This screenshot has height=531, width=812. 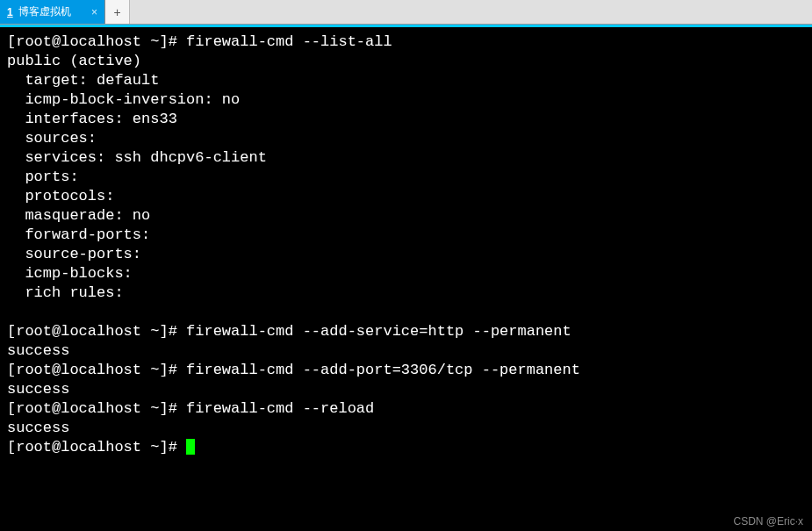 What do you see at coordinates (406, 332) in the screenshot?
I see `terminal-line: [root@localhost ~]# firewall-cmd --add-s…` at bounding box center [406, 332].